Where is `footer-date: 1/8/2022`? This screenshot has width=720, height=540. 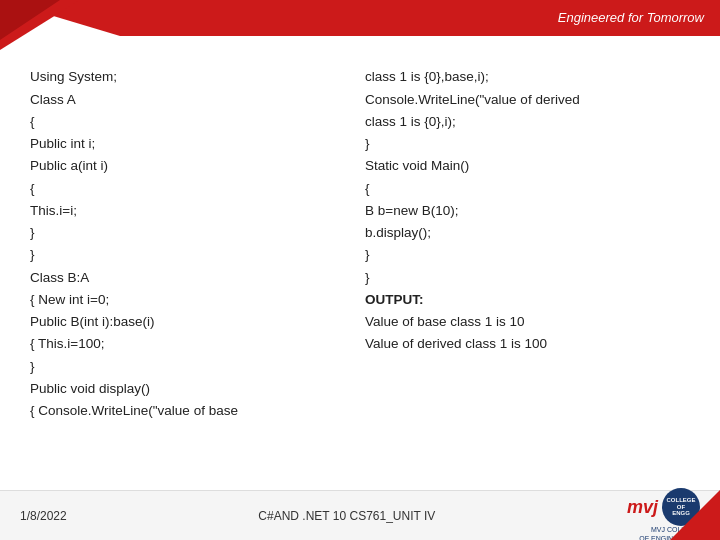
footer-date: 1/8/2022 is located at coordinates (44, 516).